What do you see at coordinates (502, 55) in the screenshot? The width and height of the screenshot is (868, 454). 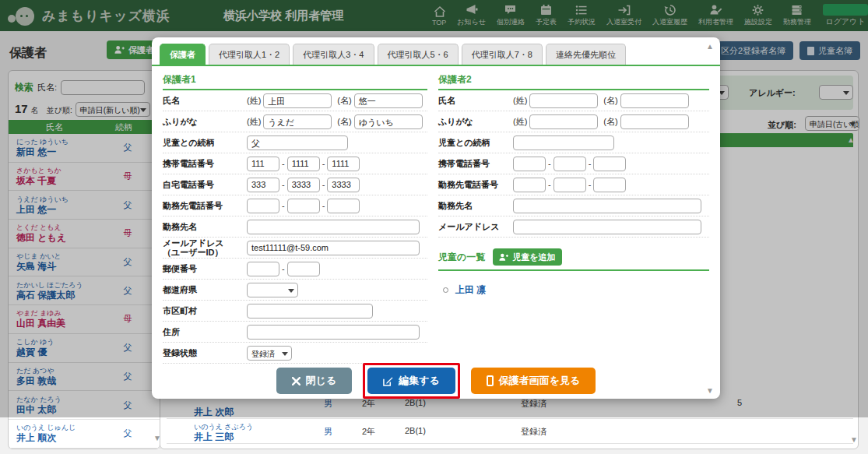 I see `tab-代理引取人7・8: 代理引取人7・8` at bounding box center [502, 55].